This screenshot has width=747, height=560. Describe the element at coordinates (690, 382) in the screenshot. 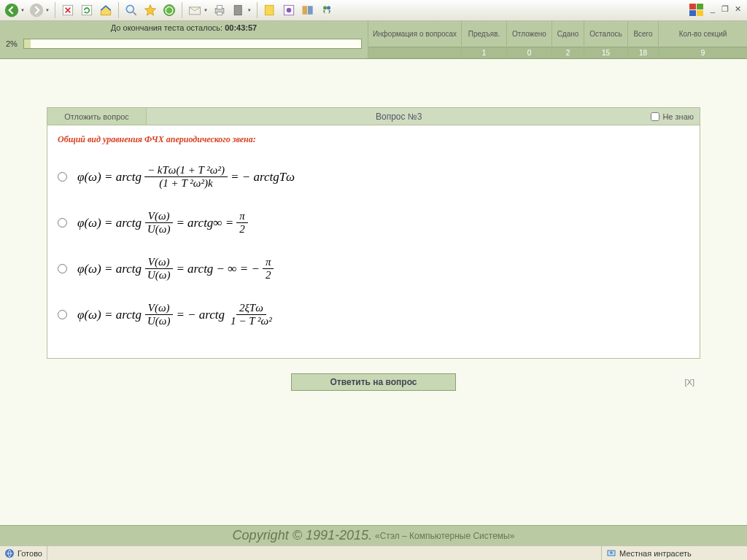

I see `x-link: [X]` at that location.